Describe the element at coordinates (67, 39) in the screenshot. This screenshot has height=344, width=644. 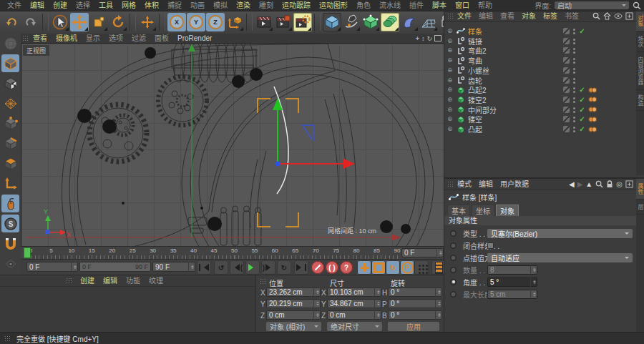
I see `viewport-menu-item-摄像机: 摄像机` at that location.